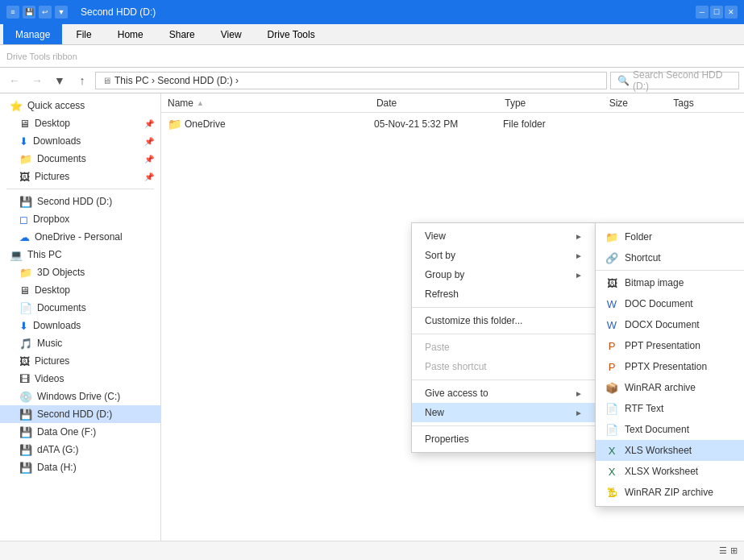  What do you see at coordinates (24, 219) in the screenshot?
I see `dropbox-icon: ◻` at bounding box center [24, 219].